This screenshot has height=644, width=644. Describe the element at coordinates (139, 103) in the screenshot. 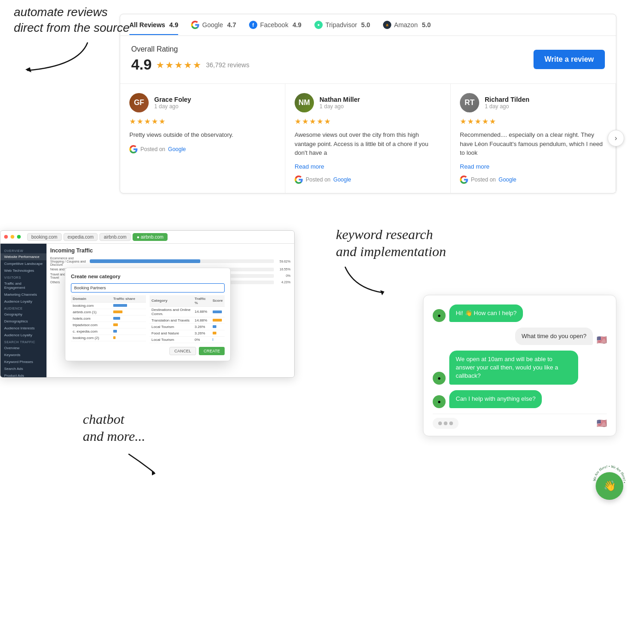

I see `reviewer-avatar-0: GF` at that location.